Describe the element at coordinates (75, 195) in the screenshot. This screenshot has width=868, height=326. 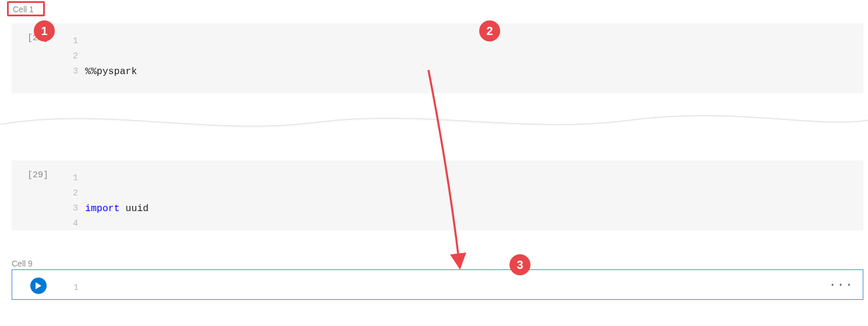
I see `line-gutter-2: 1 2 3 4` at that location.